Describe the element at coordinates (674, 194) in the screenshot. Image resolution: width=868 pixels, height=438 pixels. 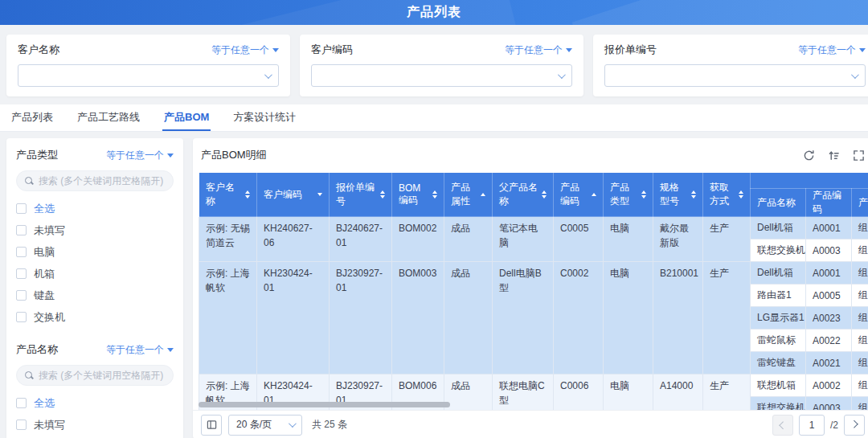
I see `column-header-label: 规格型号` at that location.